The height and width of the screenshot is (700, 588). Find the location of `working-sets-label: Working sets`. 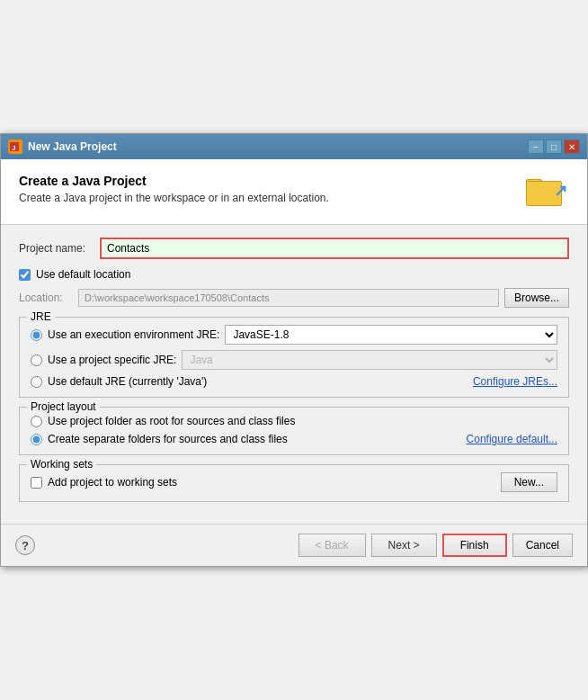

working-sets-label: Working sets is located at coordinates (61, 464).